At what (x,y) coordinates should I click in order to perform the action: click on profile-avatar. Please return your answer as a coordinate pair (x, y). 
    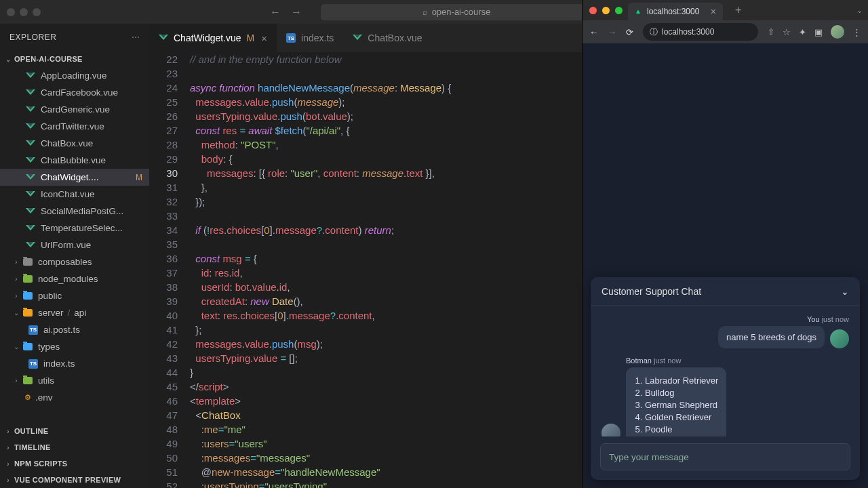
    Looking at the image, I should click on (837, 32).